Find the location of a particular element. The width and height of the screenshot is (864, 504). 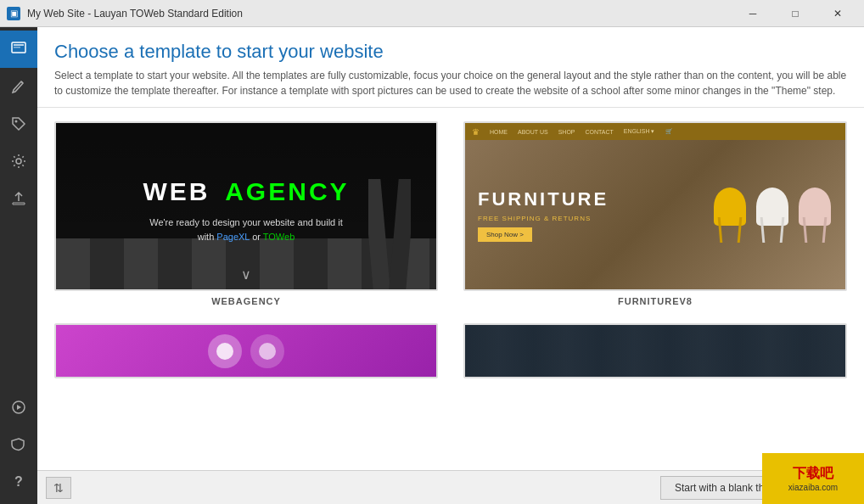

furniture-shipping: FREE SHIPPING & RETURNS is located at coordinates (595, 219).